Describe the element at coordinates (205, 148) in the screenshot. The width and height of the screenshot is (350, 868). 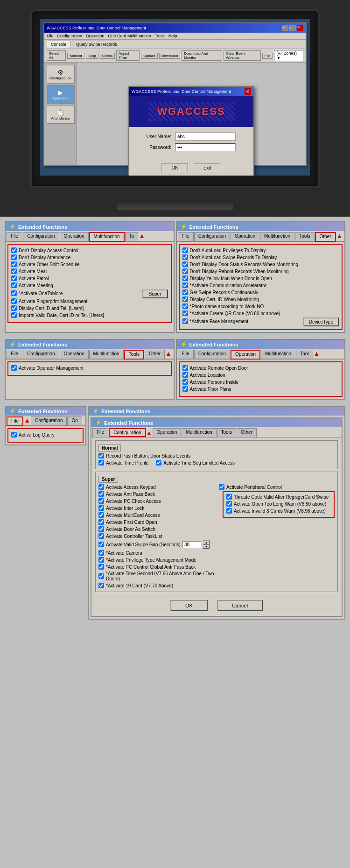
I see `password-input` at that location.